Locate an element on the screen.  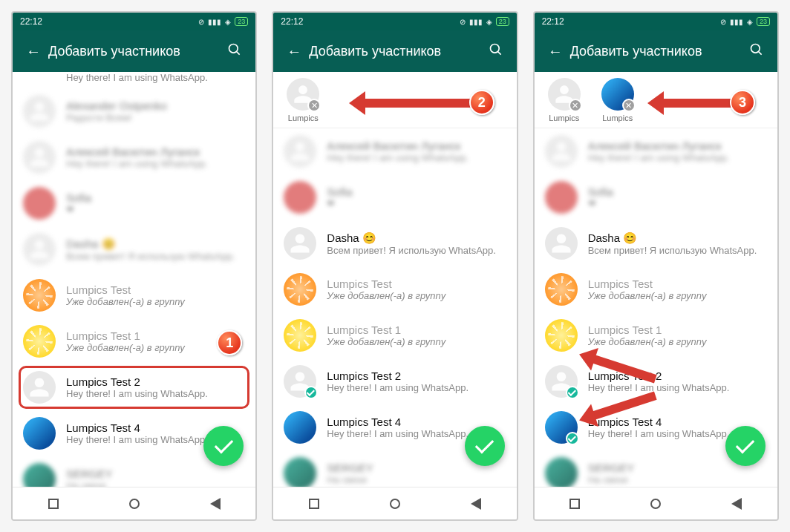
step-badge-3: 3 is located at coordinates (742, 102).